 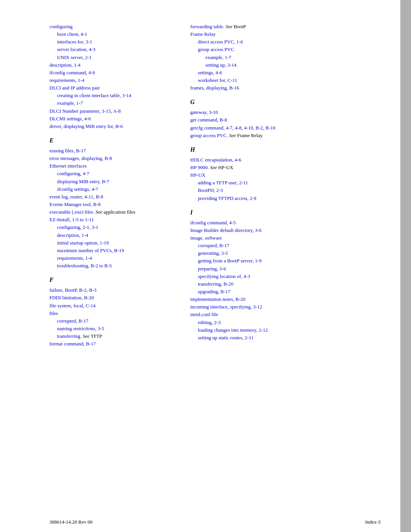 I want to click on entry-image-builder: Image Builder default directory, 3-6, so click(x=285, y=230).